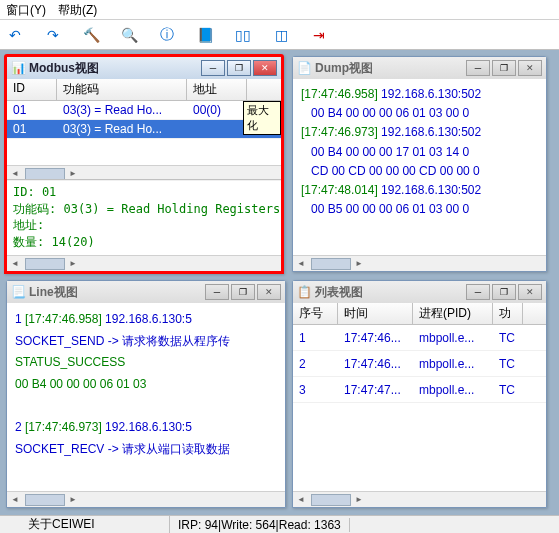  I want to click on list-grid: 序号 时间 进程(PID) 功 117:47:46...mbpoll.e...T…, so click(420, 353).